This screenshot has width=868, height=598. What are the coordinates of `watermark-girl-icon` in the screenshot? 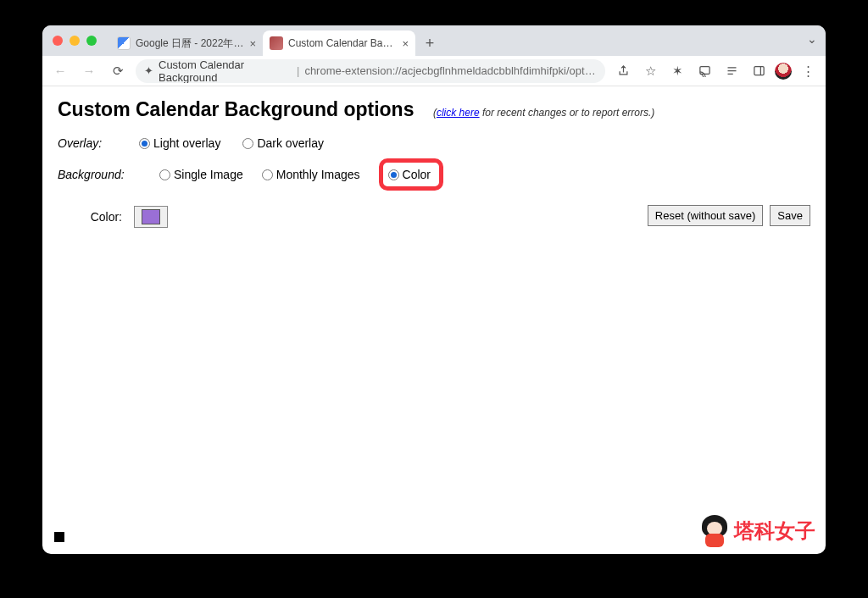 It's located at (715, 531).